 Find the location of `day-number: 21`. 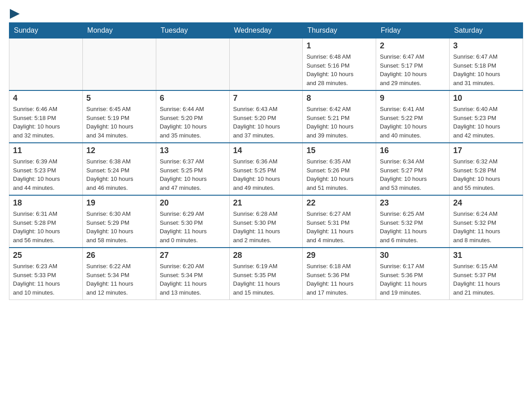

day-number: 21 is located at coordinates (266, 203).